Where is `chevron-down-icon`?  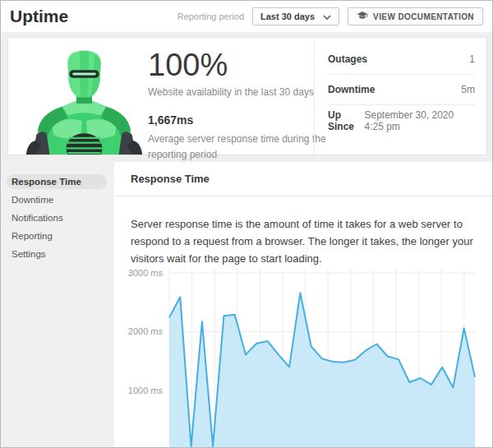 chevron-down-icon is located at coordinates (327, 16).